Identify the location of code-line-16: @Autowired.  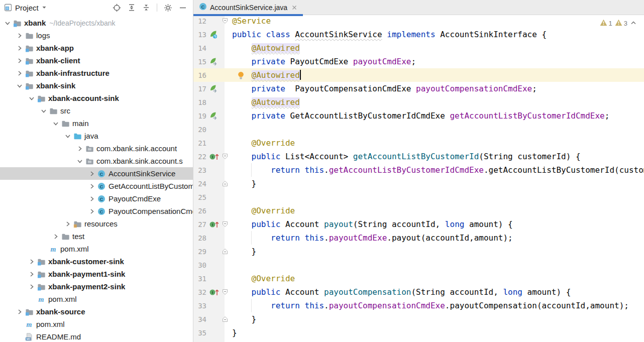
(438, 75).